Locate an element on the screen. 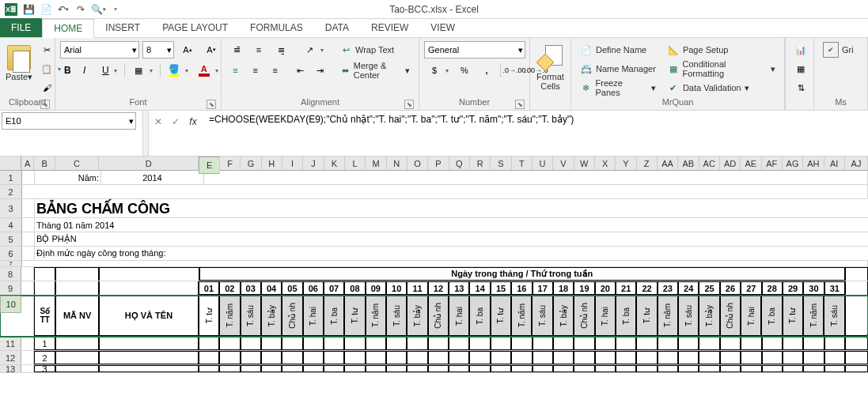 The image size is (868, 396). day-num-02: 02 is located at coordinates (229, 288).